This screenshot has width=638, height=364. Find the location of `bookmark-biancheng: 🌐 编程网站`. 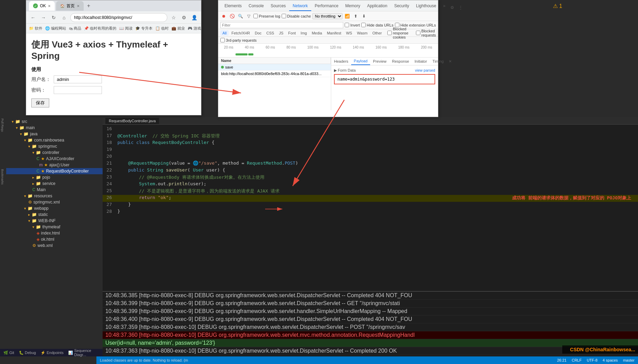

bookmark-biancheng: 🌐 编程网站 is located at coordinates (56, 28).